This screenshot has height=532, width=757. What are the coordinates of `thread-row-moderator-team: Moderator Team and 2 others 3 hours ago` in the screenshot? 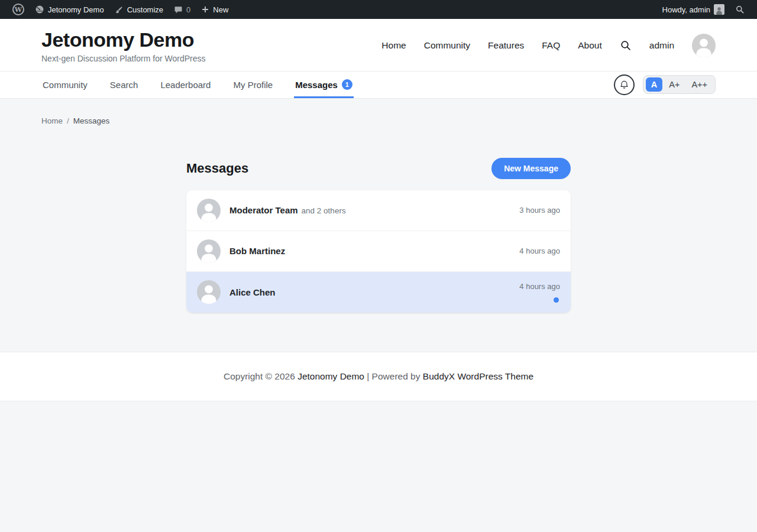 It's located at (378, 210).